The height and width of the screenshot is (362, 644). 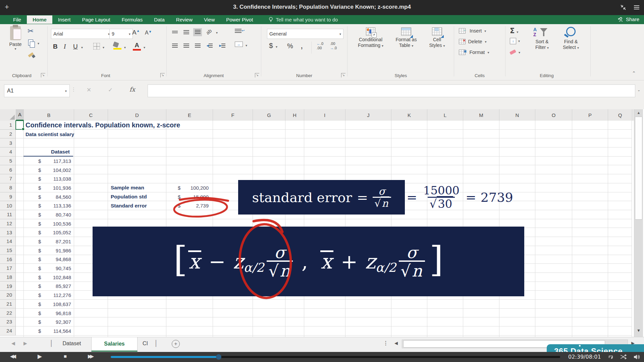 I want to click on column-header: E, so click(x=190, y=115).